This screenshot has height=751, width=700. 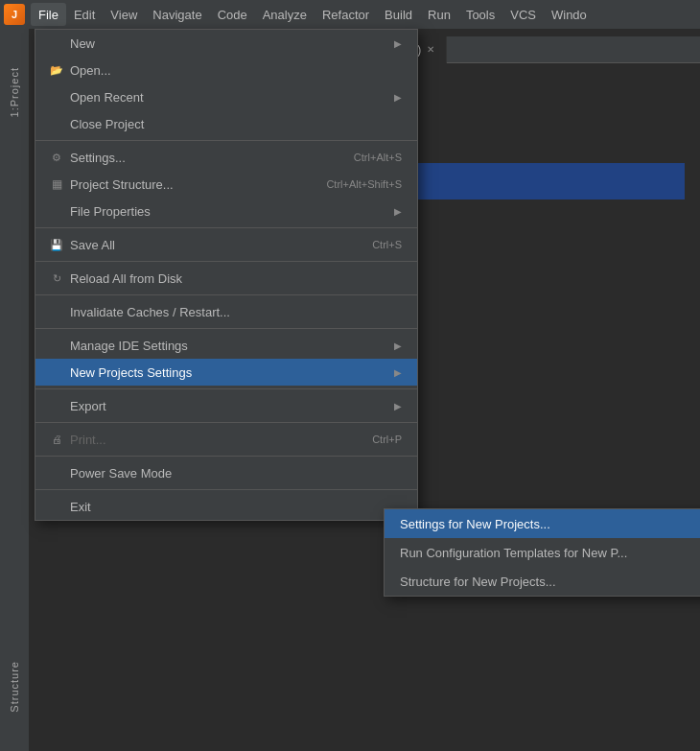 What do you see at coordinates (398, 345) in the screenshot?
I see `manage-ide-arrow: ▶` at bounding box center [398, 345].